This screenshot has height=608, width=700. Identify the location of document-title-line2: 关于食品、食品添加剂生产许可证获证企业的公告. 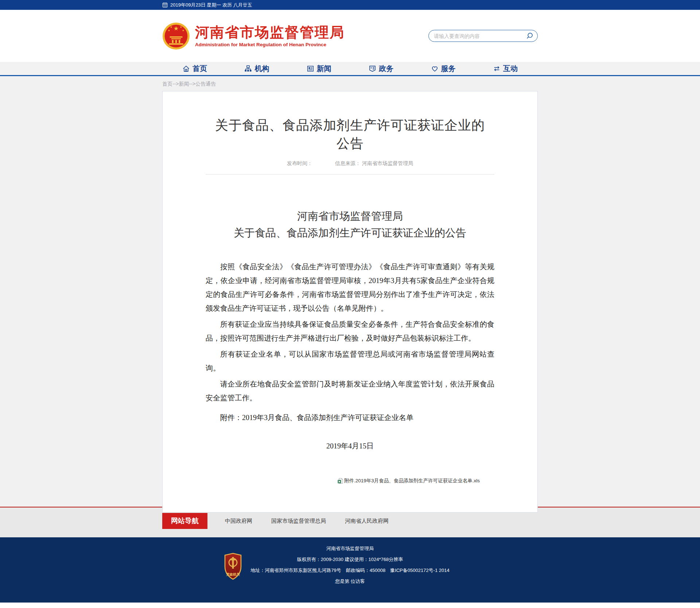
(350, 233).